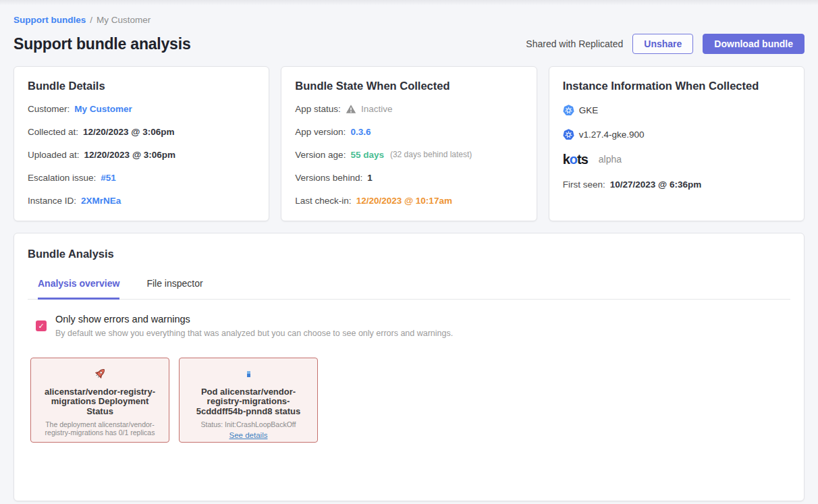 The height and width of the screenshot is (504, 818). Describe the element at coordinates (270, 45) in the screenshot. I see `page-title: Support bundle analysis` at that location.